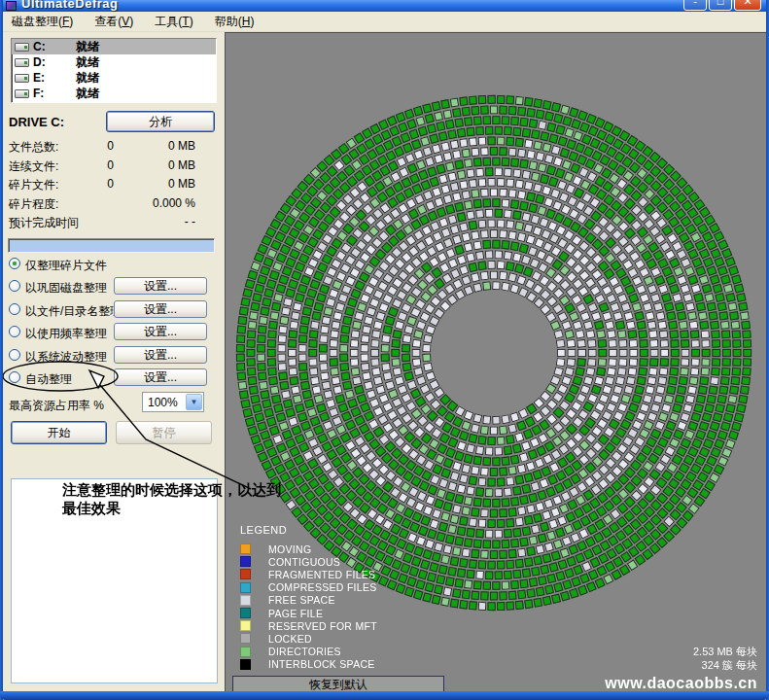  I want to click on resource-usage-label: 最高资源占用率 %, so click(56, 406).